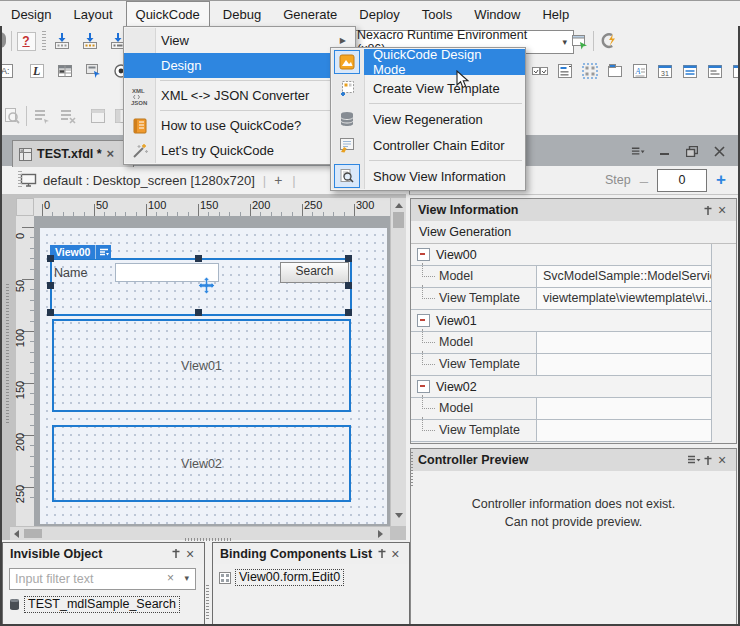 This screenshot has width=740, height=626. I want to click on window-menu-icon, so click(638, 151).